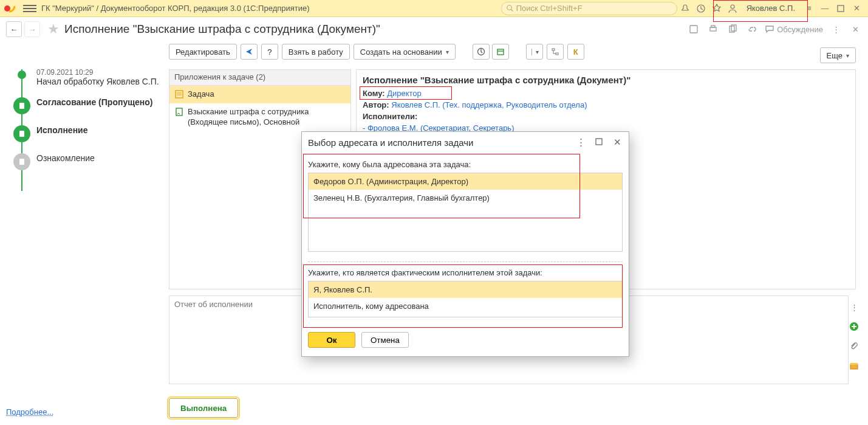 The image size is (868, 425). Describe the element at coordinates (465, 306) in the screenshot. I see `performer-option: Исполнитель, кому адресована` at that location.